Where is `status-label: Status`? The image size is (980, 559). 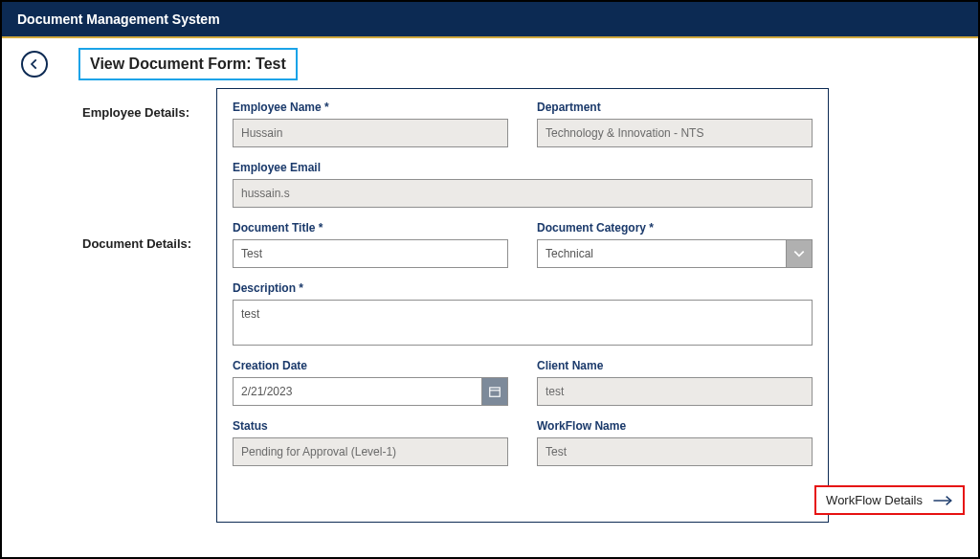 status-label: Status is located at coordinates (370, 426).